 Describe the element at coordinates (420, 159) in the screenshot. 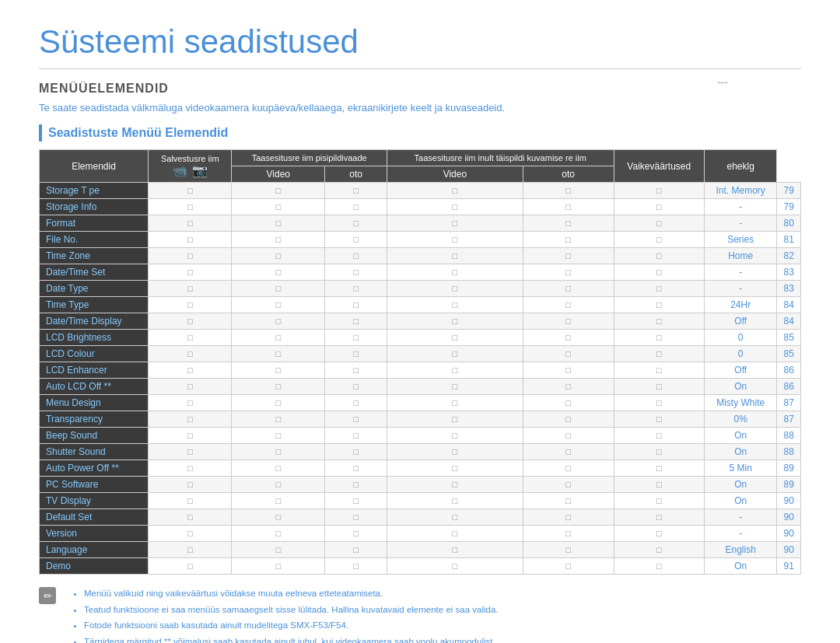

I see `table-header-row-1: Elemendid Salvestusre iim 📹 📷 Taasesitus…` at that location.